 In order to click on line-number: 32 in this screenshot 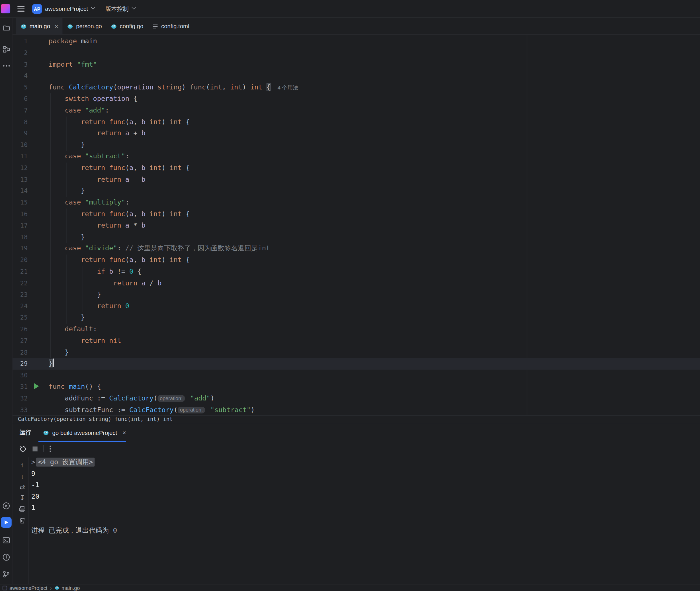, I will do `click(20, 398)`.